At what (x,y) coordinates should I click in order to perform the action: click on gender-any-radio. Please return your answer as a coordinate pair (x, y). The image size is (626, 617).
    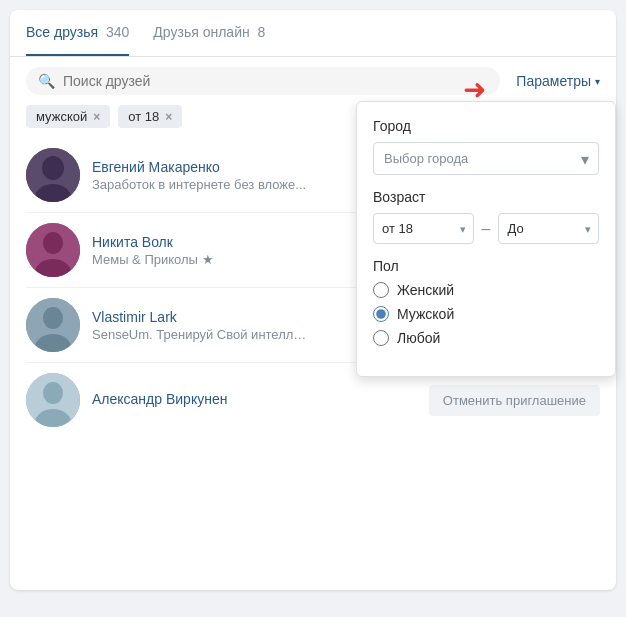
    Looking at the image, I should click on (381, 338).